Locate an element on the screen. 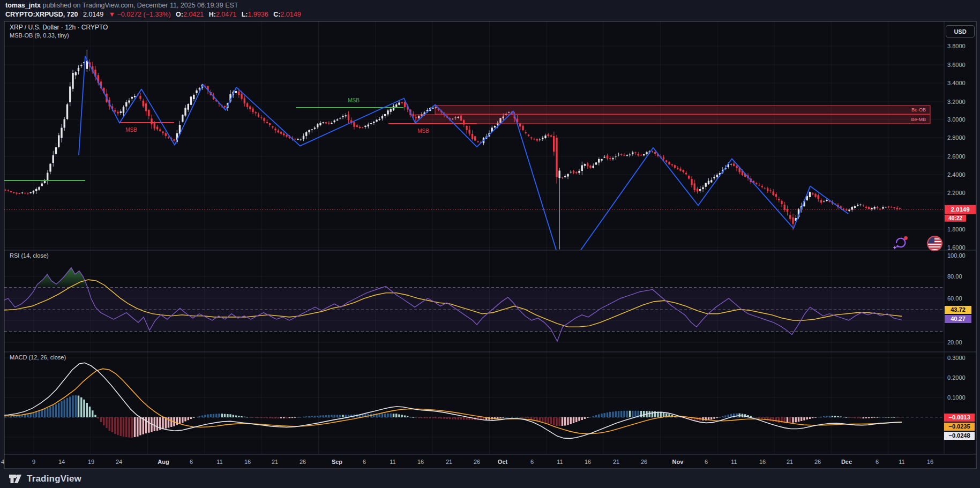 The image size is (980, 488). svg-text: 1.6000 is located at coordinates (956, 247).